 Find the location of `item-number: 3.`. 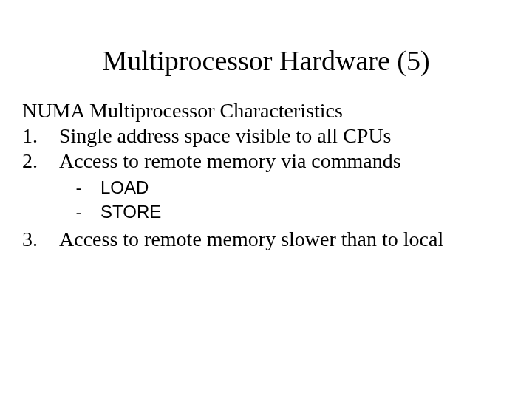

item-number: 3. is located at coordinates (41, 239).